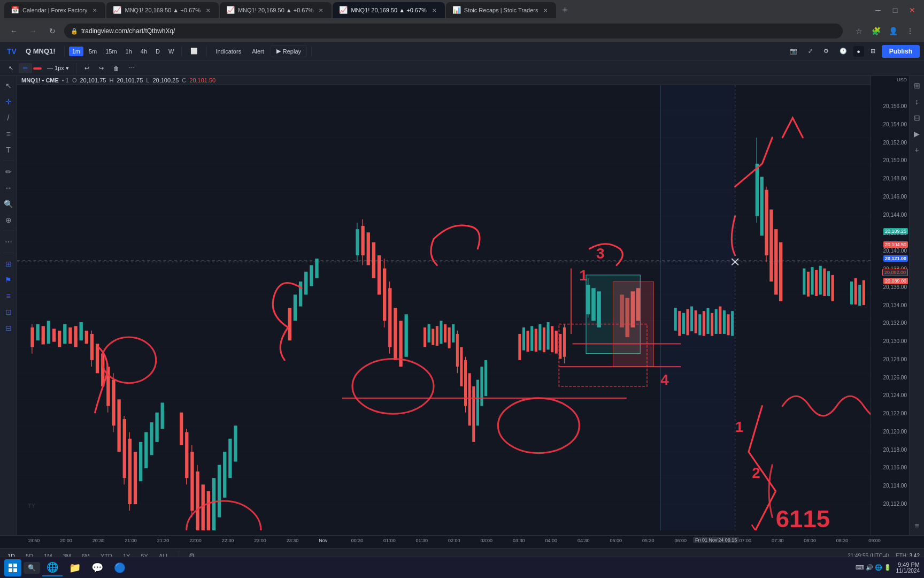 The width and height of the screenshot is (924, 578). Describe the element at coordinates (455, 541) in the screenshot. I see `time-0200: 02:00` at that location.